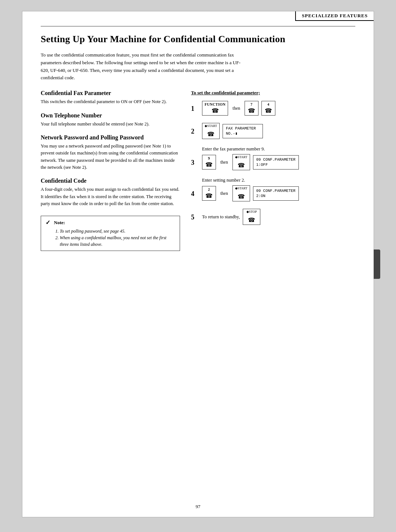  Describe the element at coordinates (334, 16) in the screenshot. I see `header-title: SPECIALIZED FEATURES` at that location.